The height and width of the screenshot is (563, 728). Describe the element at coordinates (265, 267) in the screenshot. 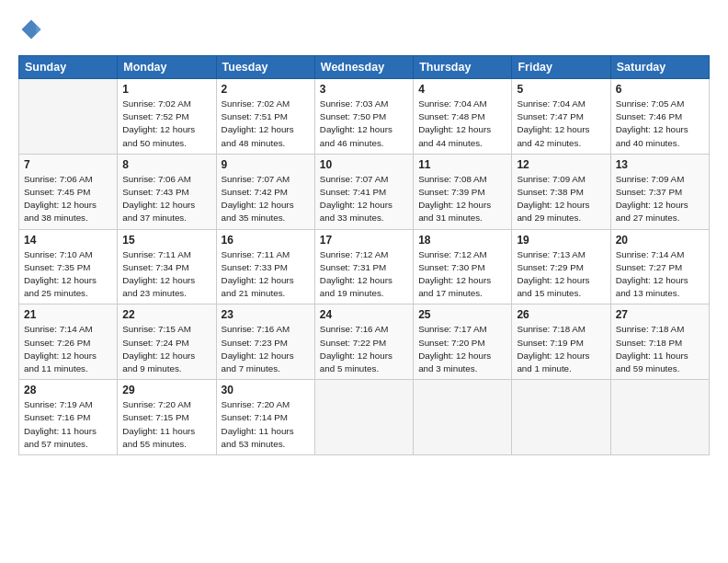

I see `day-cell: 16Sunrise: 7:11 AM Sunset: 7:33 PM Dayli…` at that location.